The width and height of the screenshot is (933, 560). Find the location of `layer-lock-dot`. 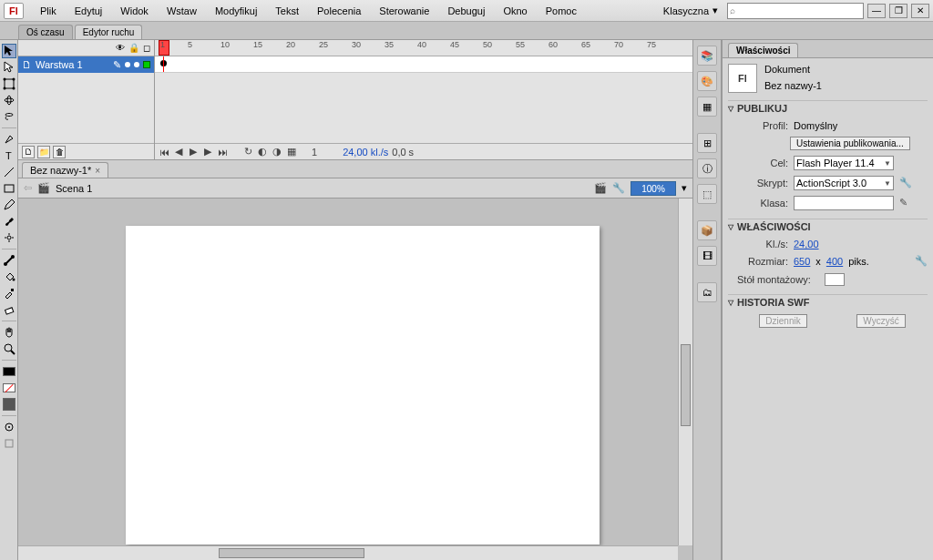

layer-lock-dot is located at coordinates (137, 65).